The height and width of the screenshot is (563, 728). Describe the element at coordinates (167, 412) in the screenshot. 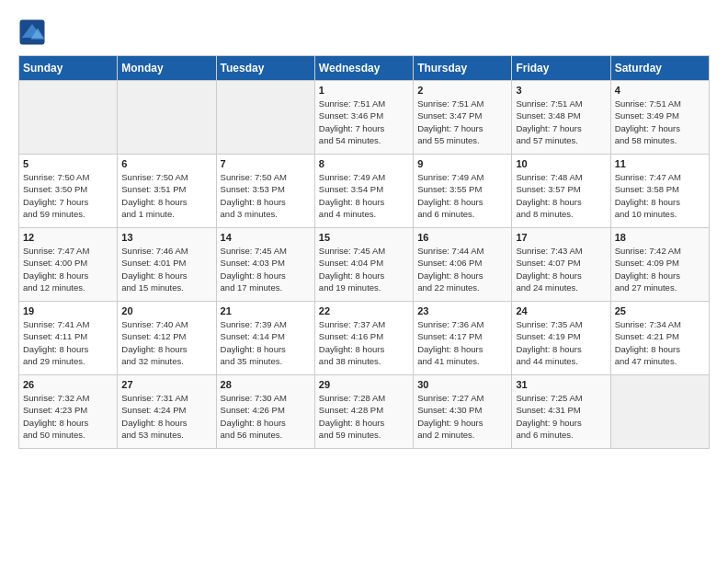

I see `calendar-cell: 27Sunrise: 7:31 AM Sunset: 4:24 PM Dayli…` at that location.